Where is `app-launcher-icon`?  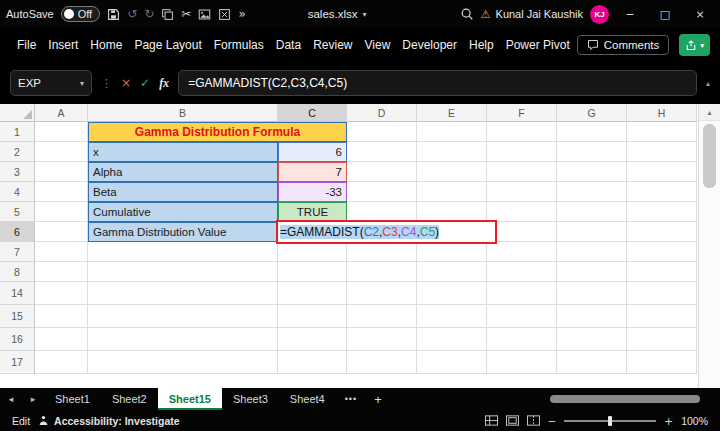
app-launcher-icon is located at coordinates (224, 14).